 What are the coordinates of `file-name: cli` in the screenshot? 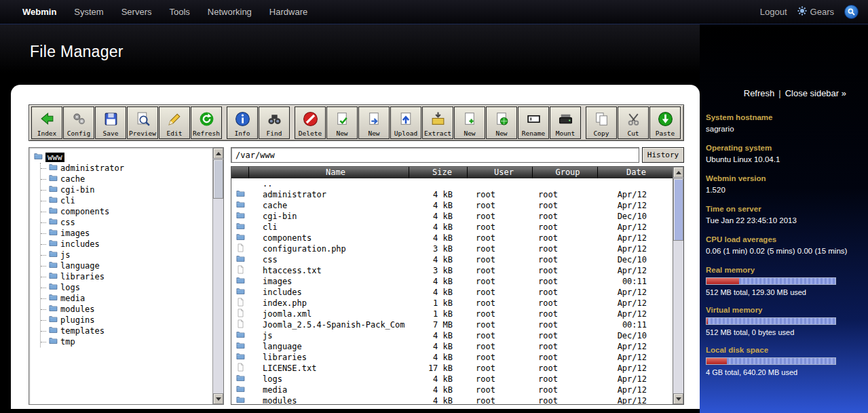 It's located at (329, 227).